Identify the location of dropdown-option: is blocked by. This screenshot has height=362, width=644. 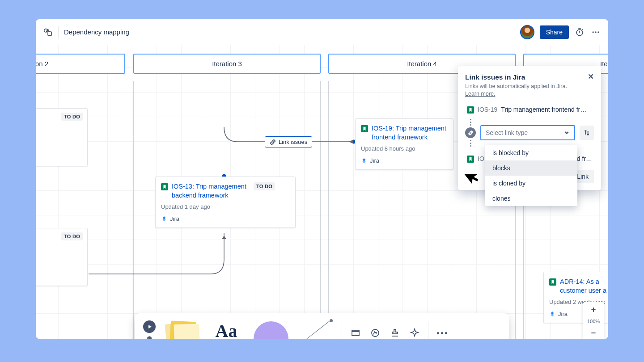
(531, 153).